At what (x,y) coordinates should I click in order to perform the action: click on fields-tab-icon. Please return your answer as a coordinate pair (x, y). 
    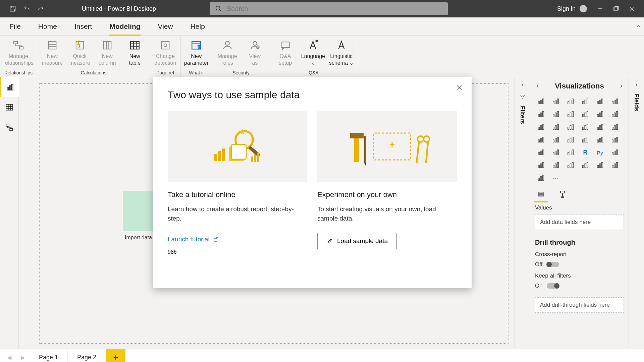
    Looking at the image, I should click on (541, 194).